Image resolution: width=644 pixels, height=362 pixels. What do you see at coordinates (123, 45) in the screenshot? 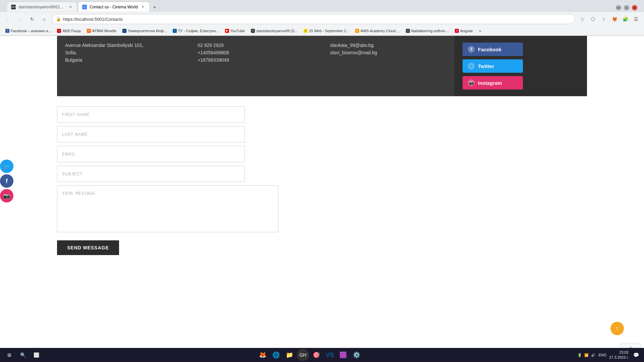
I see `address-line1: Avenue Aleksandar Stamboliyski 101,` at bounding box center [123, 45].